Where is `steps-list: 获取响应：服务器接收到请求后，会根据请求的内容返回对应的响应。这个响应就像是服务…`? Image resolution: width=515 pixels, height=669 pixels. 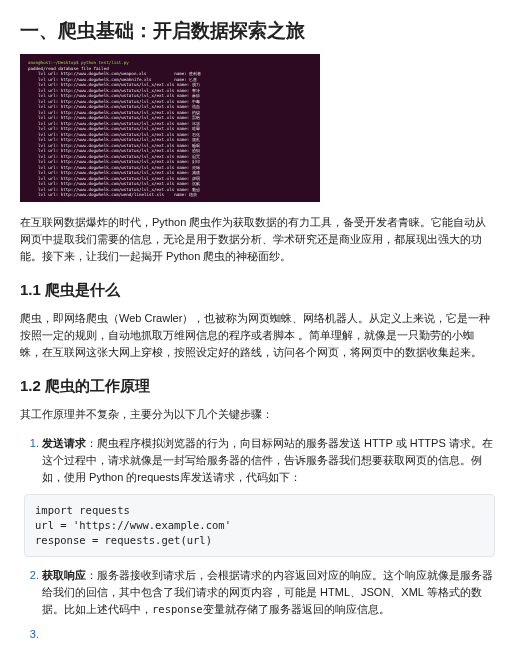 steps-list: 获取响应：服务器接收到请求后，会根据请求的内容返回对应的响应。这个响应就像是服务… is located at coordinates (258, 605).